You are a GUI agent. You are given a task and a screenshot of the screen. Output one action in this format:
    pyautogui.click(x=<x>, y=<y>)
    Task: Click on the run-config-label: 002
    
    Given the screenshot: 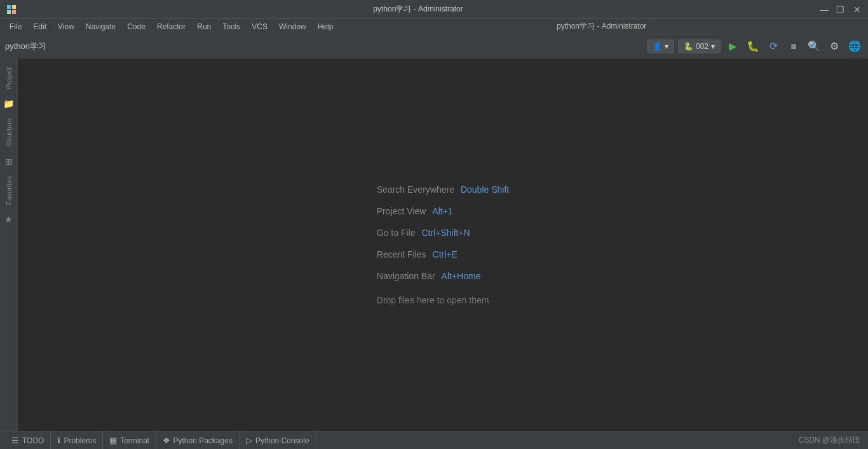 What is the action you would take?
    pyautogui.click(x=702, y=46)
    